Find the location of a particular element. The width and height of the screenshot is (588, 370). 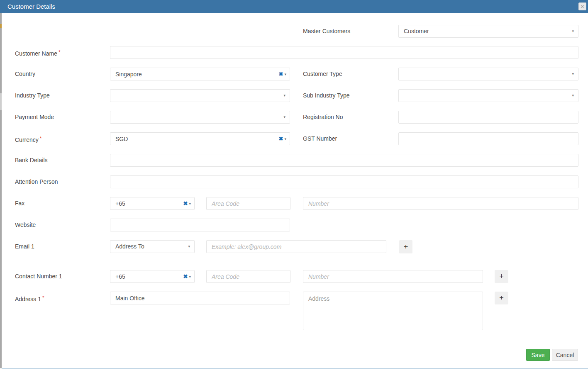

customer-name-input is located at coordinates (344, 52).